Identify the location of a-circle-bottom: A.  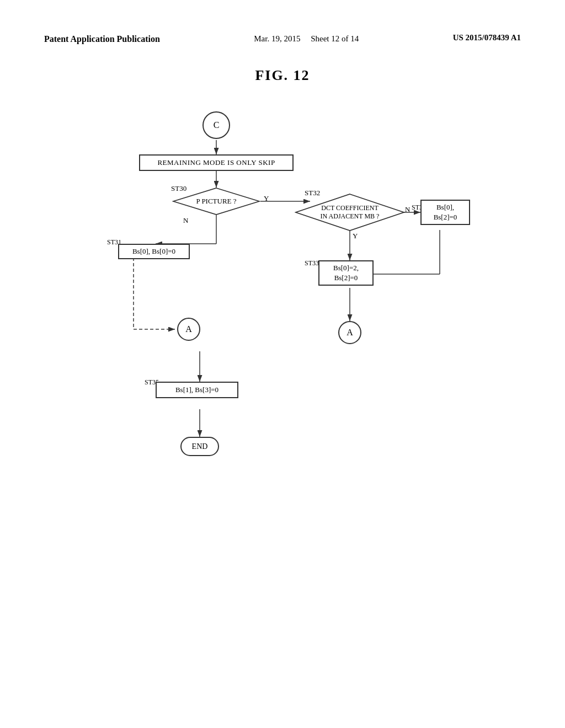
(350, 333).